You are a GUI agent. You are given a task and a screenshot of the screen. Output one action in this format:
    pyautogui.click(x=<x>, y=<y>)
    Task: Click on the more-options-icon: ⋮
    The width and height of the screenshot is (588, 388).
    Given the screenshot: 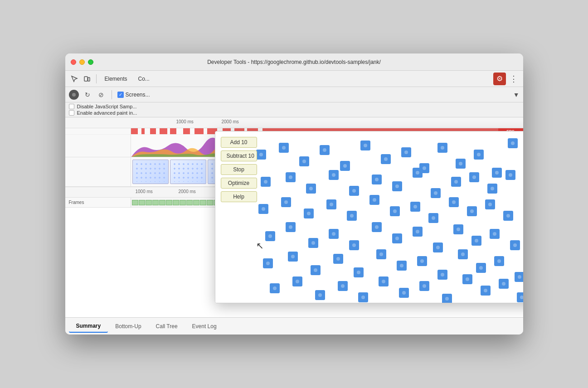 What is the action you would take?
    pyautogui.click(x=514, y=79)
    